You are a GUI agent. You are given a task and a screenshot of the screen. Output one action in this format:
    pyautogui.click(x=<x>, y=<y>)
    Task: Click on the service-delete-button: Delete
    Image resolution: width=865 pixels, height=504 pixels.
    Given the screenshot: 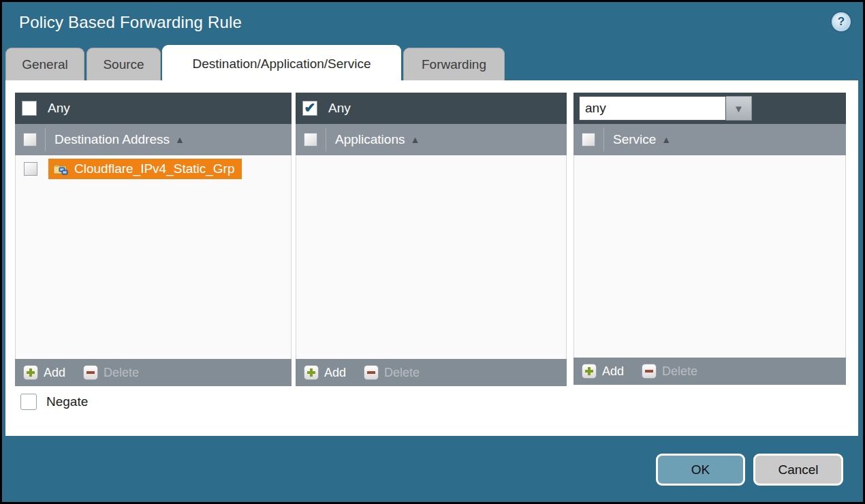 What is the action you would take?
    pyautogui.click(x=670, y=371)
    